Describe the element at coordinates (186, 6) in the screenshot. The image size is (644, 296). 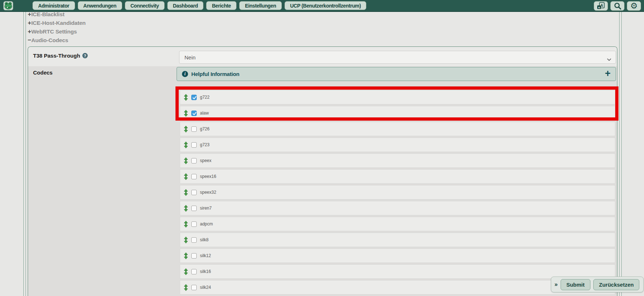
I see `nav-menu-button: Dashboard` at that location.